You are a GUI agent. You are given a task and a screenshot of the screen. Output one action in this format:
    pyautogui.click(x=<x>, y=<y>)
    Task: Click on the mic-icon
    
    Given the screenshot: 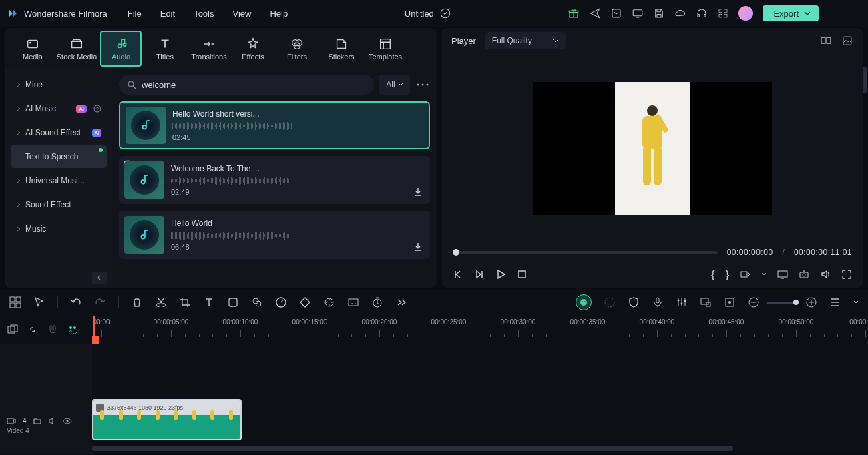 What is the action you would take?
    pyautogui.click(x=658, y=302)
    